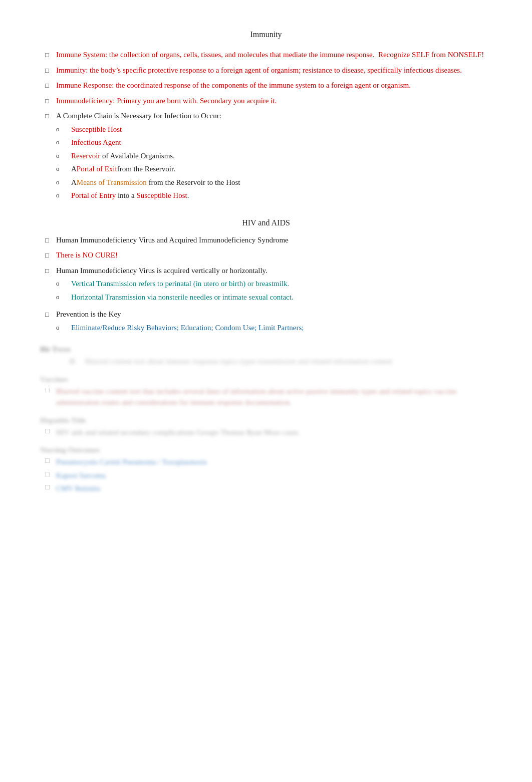  Describe the element at coordinates (274, 85) in the screenshot. I see `immune-response-text: Immune Response: the coordinated respons…` at that location.